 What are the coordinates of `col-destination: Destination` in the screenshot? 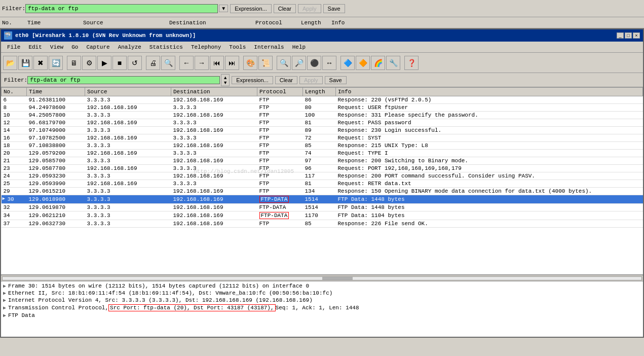 It's located at (212, 23).